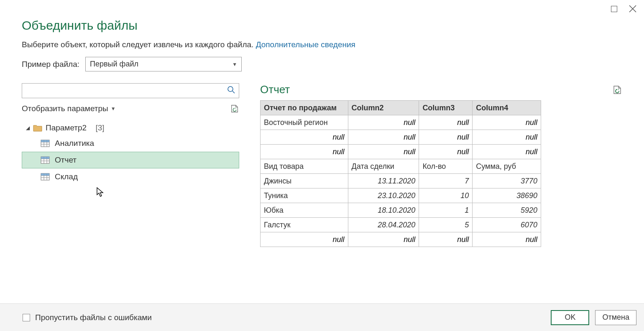  What do you see at coordinates (401, 123) in the screenshot?
I see `table-row: Восточный регионnullnullnull` at bounding box center [401, 123].